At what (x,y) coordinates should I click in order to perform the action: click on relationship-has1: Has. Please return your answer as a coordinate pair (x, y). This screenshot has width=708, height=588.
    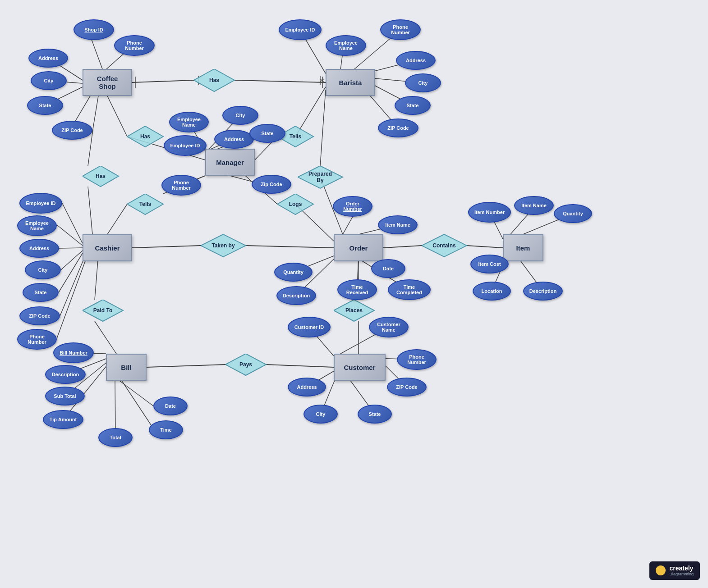
    Looking at the image, I should click on (214, 80).